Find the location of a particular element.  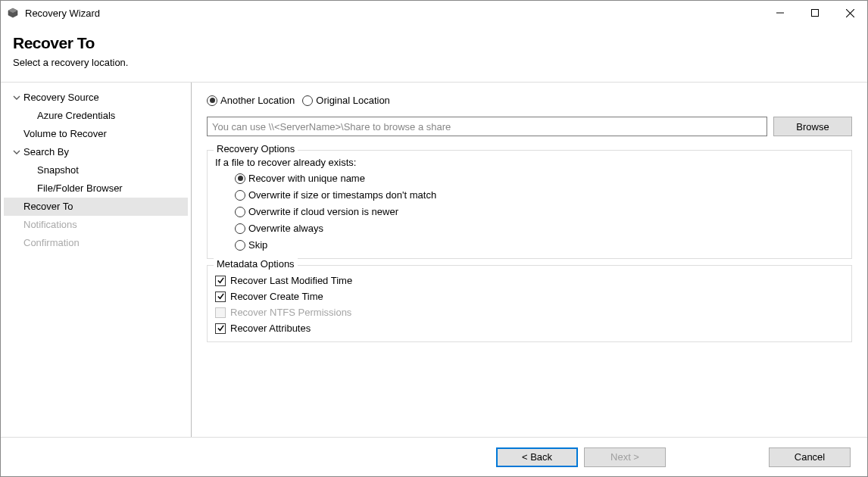

button-label: Next > is located at coordinates (625, 457).